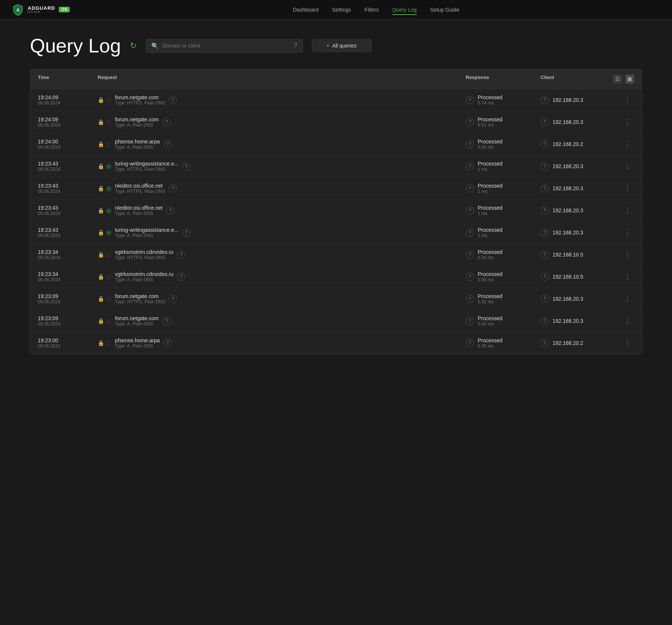 This screenshot has width=672, height=625. I want to click on nav-query-log: Query Log, so click(404, 11).